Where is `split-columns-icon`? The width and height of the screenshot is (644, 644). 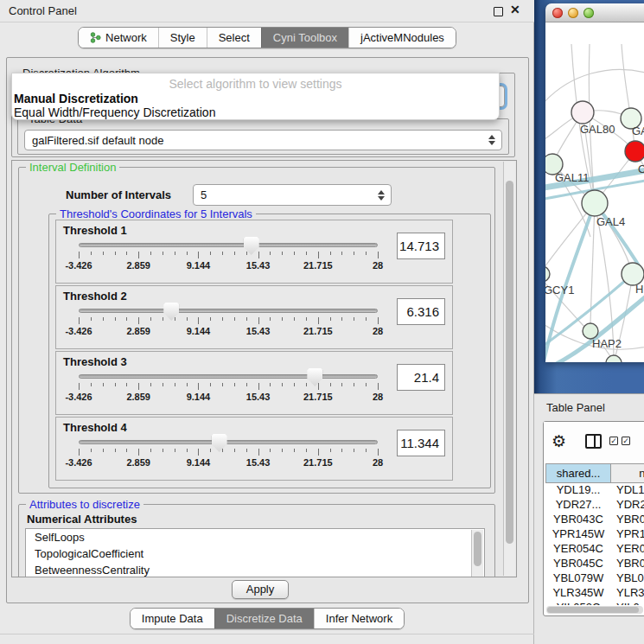
split-columns-icon is located at coordinates (593, 441).